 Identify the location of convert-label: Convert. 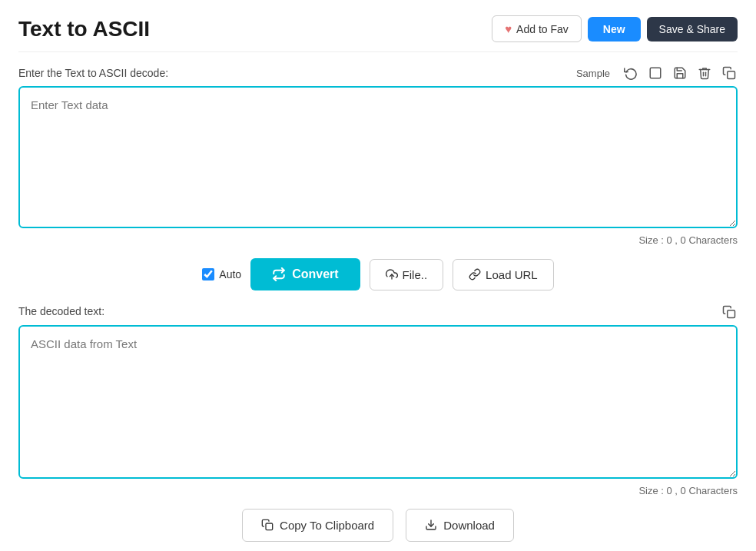
(315, 274).